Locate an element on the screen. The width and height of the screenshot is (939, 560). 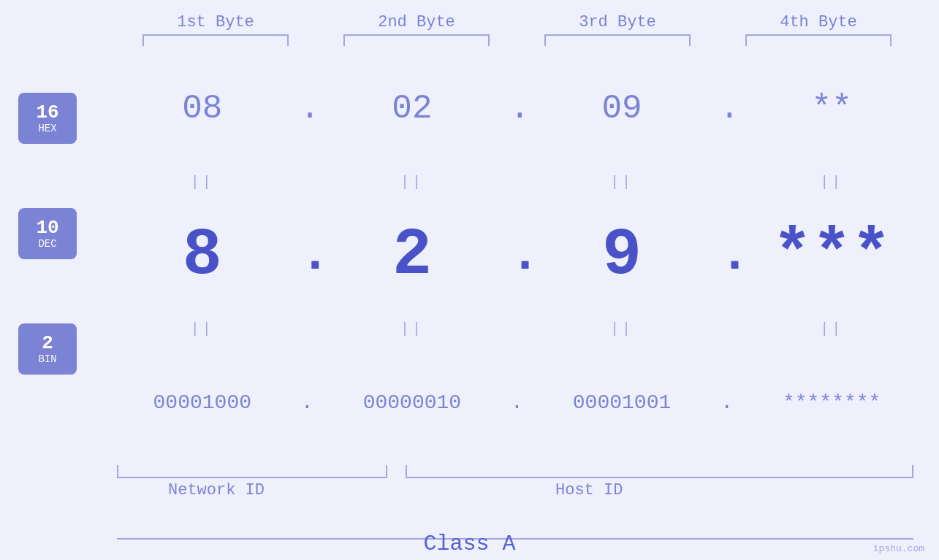
eq2-b3: || is located at coordinates (622, 329).